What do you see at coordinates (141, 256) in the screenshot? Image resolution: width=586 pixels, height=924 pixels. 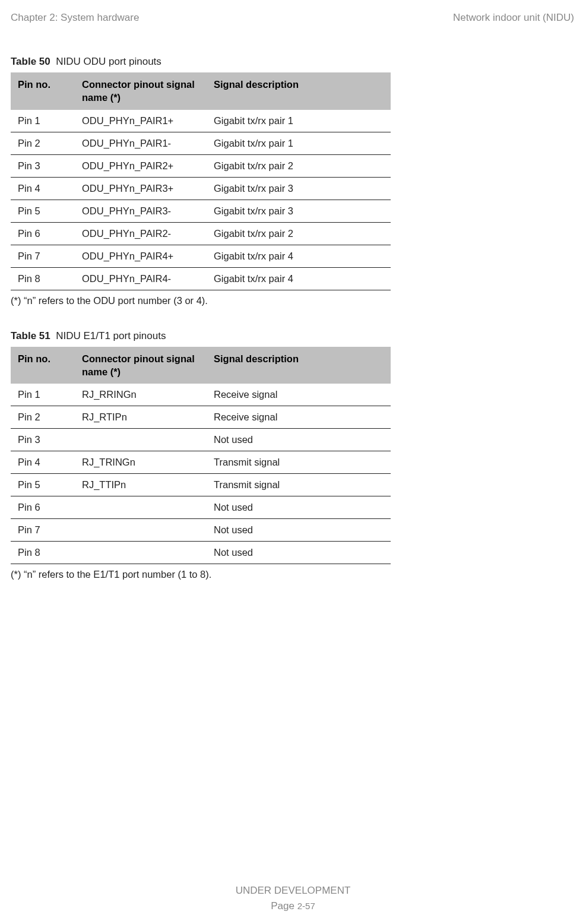 I see `cell-conn: ODU_PHYn_PAIR4+` at bounding box center [141, 256].